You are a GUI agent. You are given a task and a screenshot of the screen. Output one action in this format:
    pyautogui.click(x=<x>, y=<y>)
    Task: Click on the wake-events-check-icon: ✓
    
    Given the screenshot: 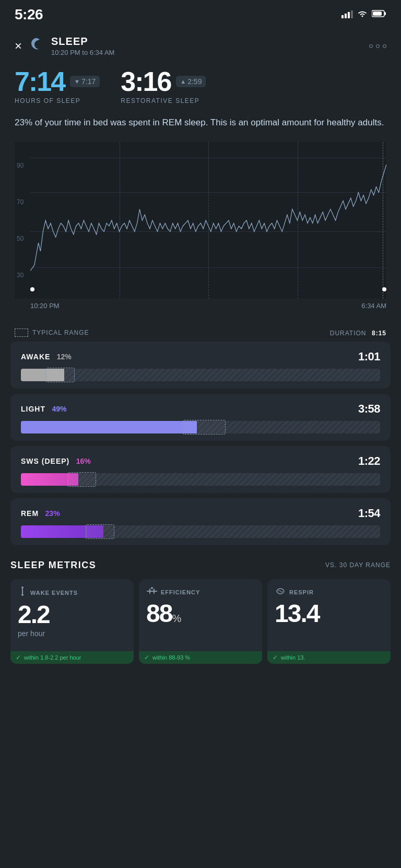 What is the action you would take?
    pyautogui.click(x=18, y=658)
    